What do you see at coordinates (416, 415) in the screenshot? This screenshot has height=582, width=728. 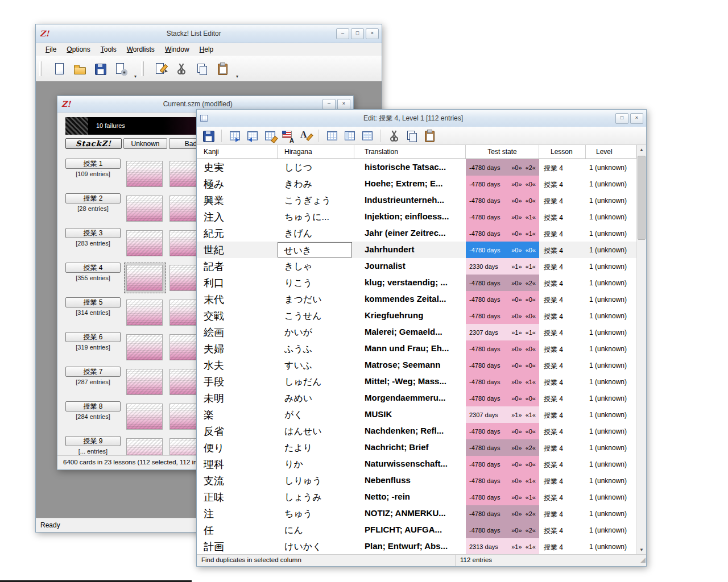 I see `table-row: 楽がくMUSIK2307 days»1» «1«授業 41 (unknown)` at bounding box center [416, 415].